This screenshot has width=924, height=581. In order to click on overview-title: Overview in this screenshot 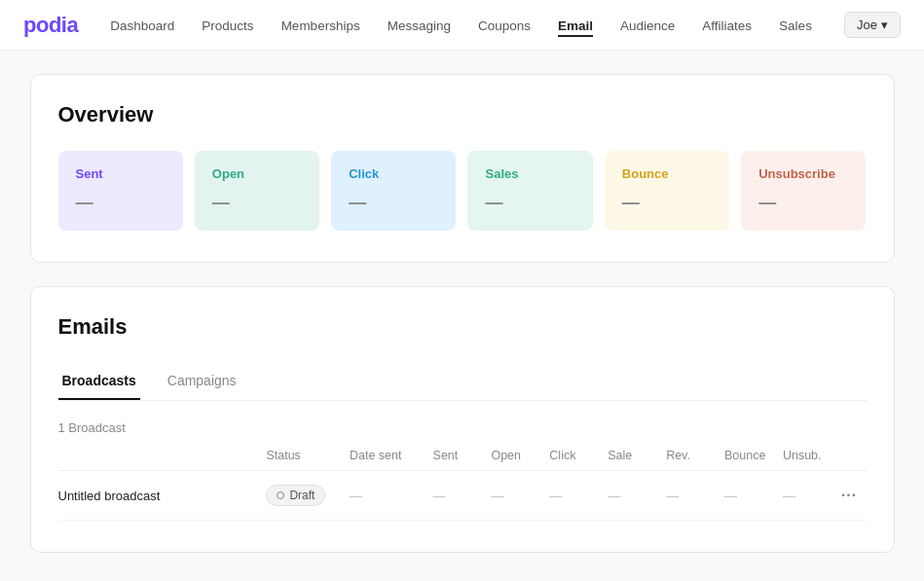, I will do `click(462, 115)`.